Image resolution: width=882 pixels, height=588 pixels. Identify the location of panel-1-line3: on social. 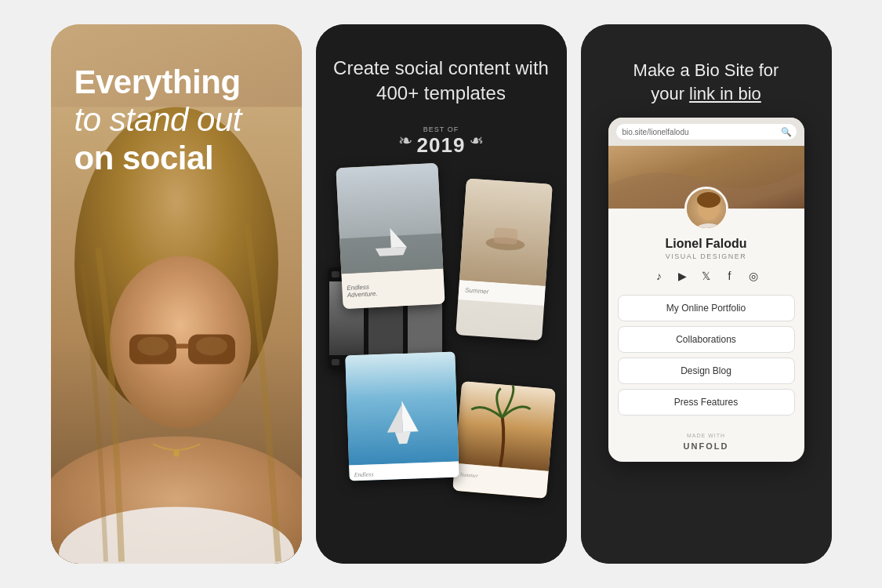
(144, 158).